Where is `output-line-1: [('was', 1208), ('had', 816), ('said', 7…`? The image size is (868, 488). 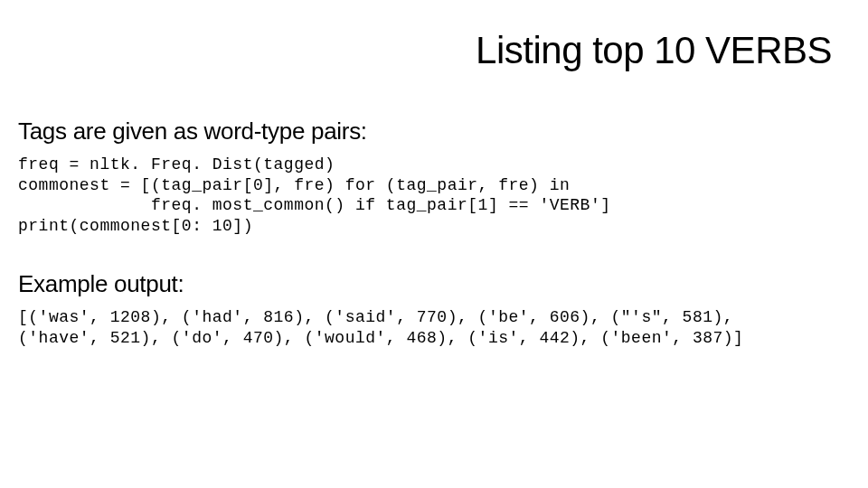 output-line-1: [('was', 1208), ('had', 816), ('said', 7… is located at coordinates (443, 318).